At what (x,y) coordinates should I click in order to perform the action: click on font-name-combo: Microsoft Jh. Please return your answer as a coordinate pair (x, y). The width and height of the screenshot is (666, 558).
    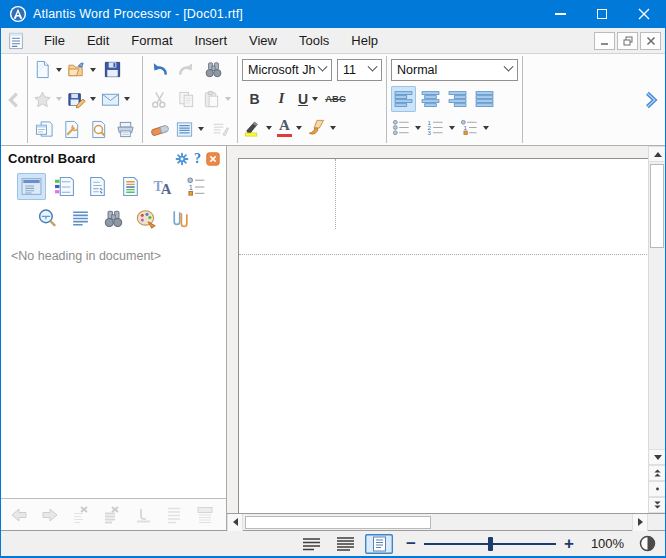
    Looking at the image, I should click on (287, 70).